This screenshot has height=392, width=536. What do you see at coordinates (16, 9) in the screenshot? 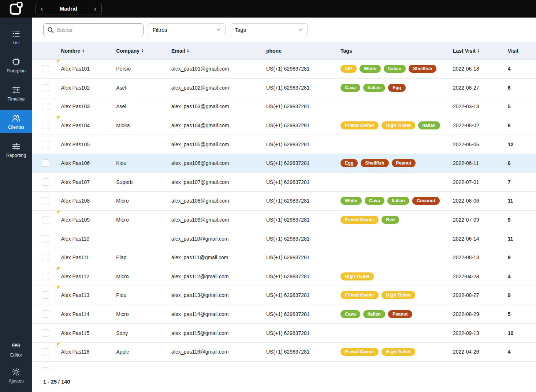
I see `logo-icon` at bounding box center [16, 9].